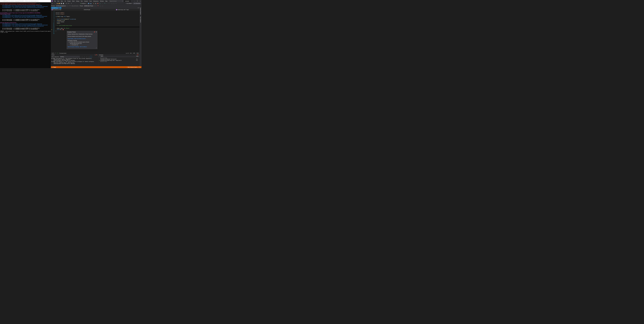  I want to click on new-item-icon: ▦, so click(57, 4).